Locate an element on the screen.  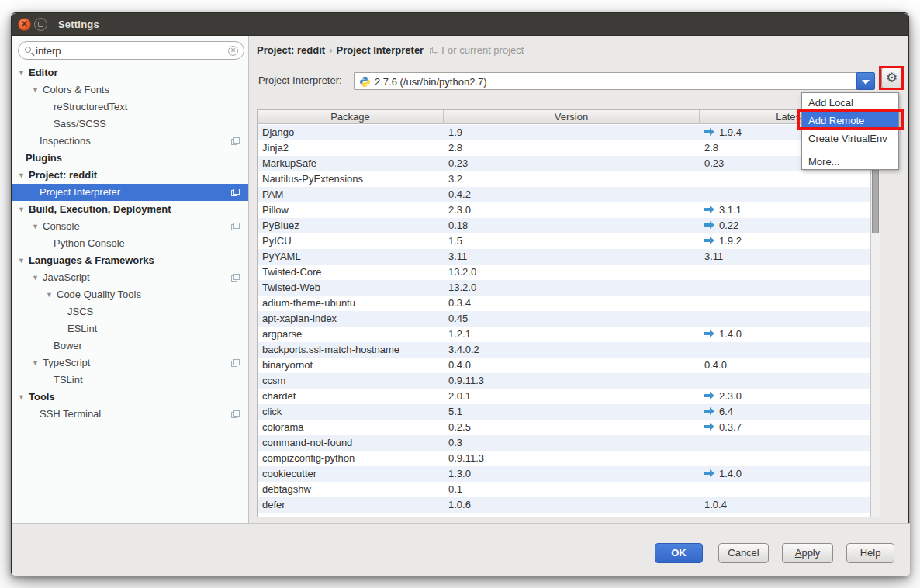
table-row-binaryornot: binaryornot0.4.00.4.0 is located at coordinates (564, 365).